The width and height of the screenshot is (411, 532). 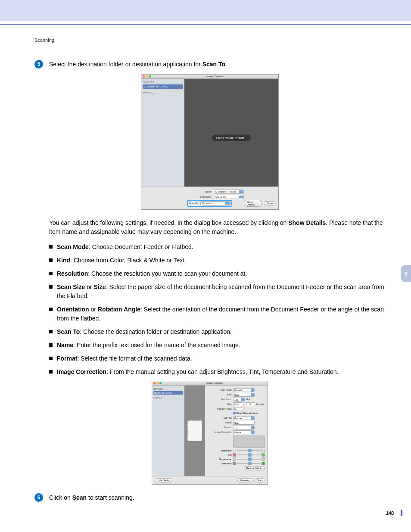 I want to click on show-details-button: Show Details, so click(x=253, y=203).